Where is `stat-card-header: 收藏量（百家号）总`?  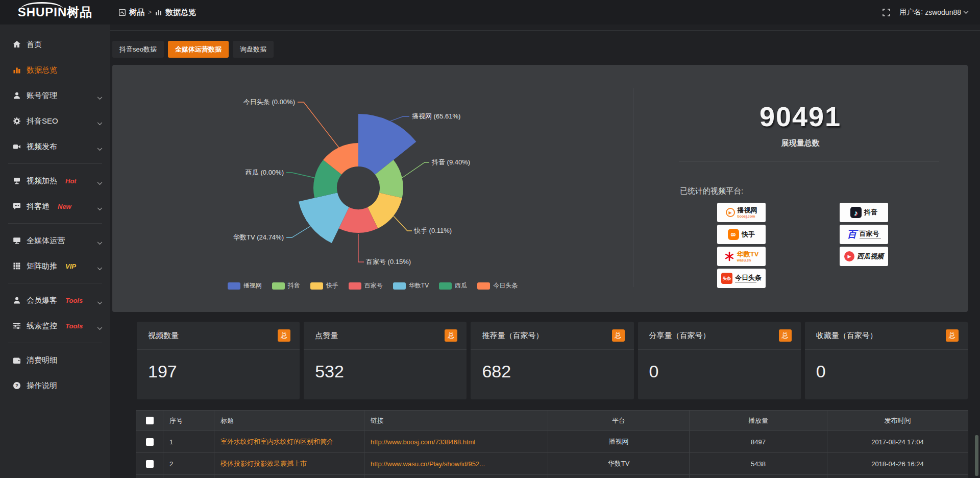 stat-card-header: 收藏量（百家号）总 is located at coordinates (886, 336).